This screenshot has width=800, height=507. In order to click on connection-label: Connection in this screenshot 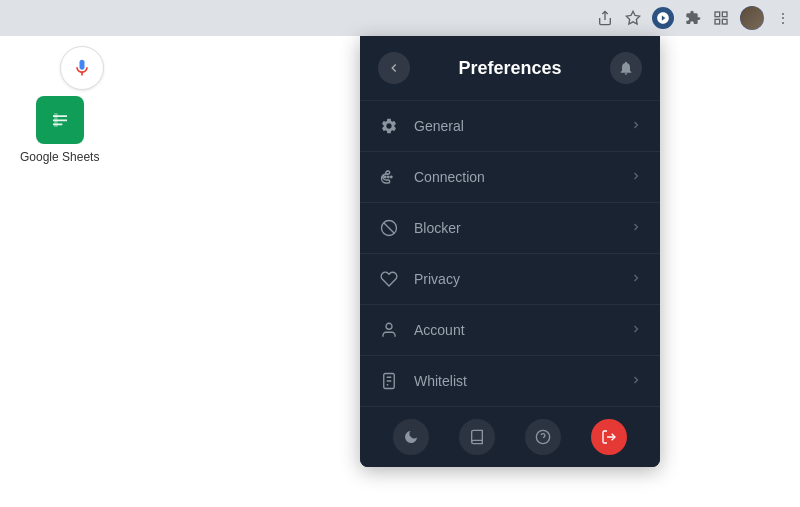, I will do `click(515, 177)`.